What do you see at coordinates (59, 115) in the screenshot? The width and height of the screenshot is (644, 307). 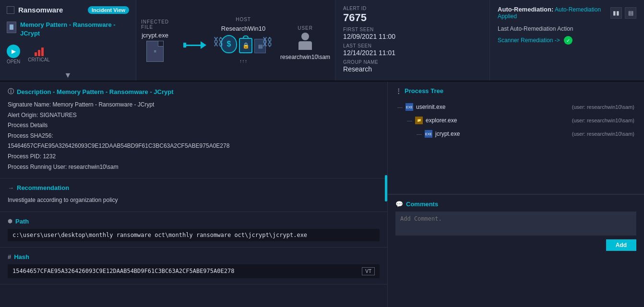 I see `origin-value: SIGNATURES` at bounding box center [59, 115].